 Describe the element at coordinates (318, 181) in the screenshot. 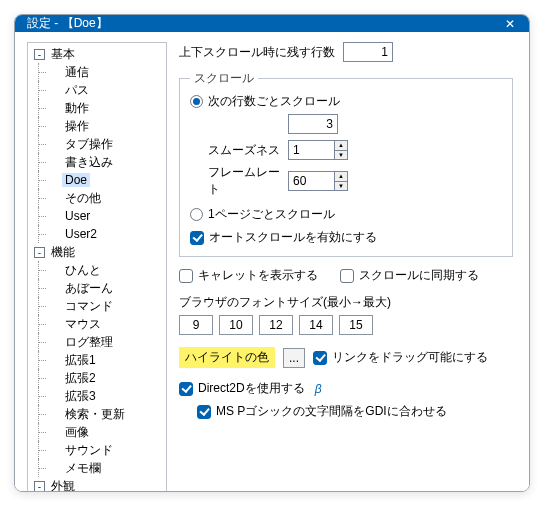

I see `framerate-spinner: ▲▼` at that location.